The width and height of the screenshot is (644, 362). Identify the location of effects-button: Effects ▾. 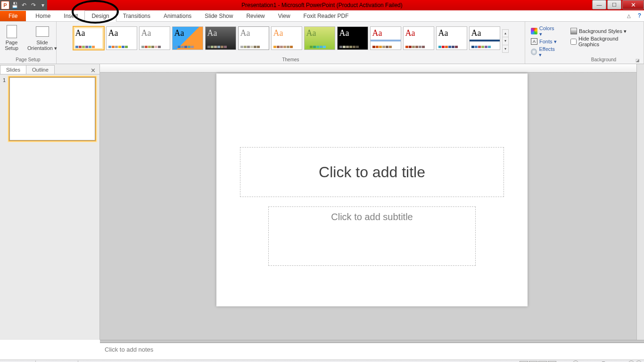
(545, 52).